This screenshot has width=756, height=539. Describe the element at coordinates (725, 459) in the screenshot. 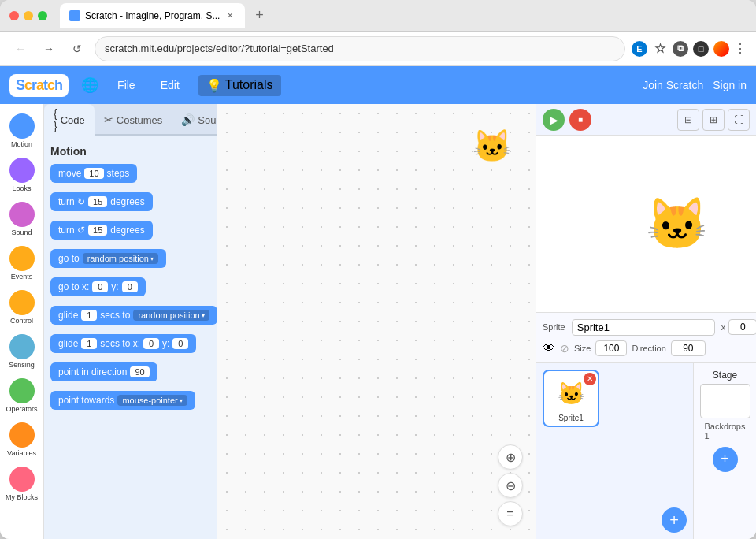

I see `add-backdrop-button: +` at that location.